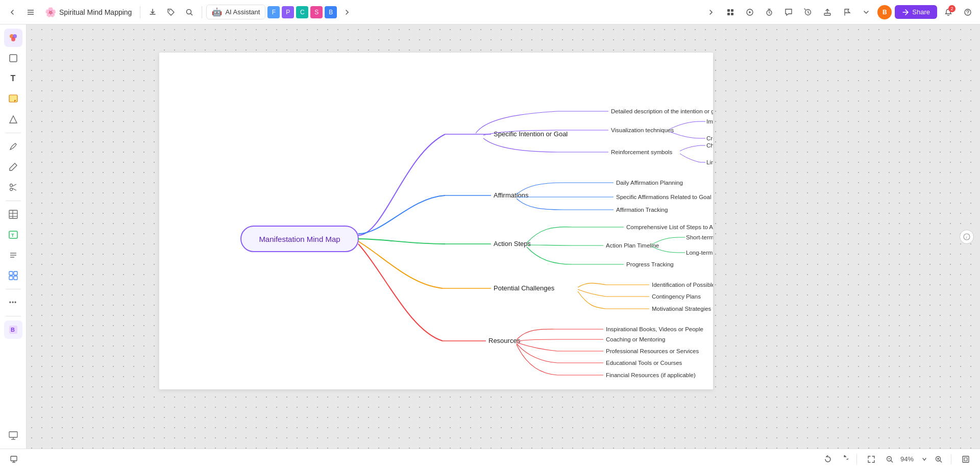 This screenshot has height=469, width=980. I want to click on play-button, so click(750, 12).